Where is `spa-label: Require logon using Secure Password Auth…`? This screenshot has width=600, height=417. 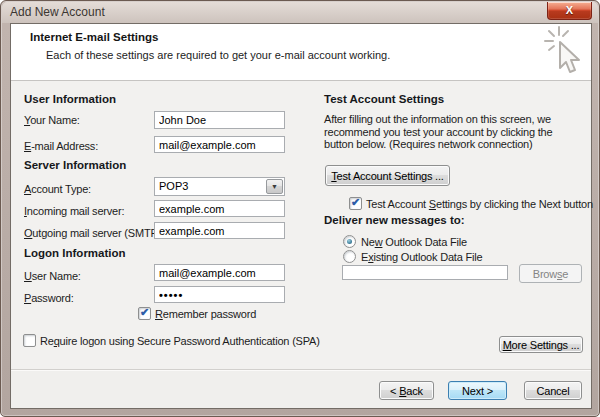
spa-label: Require logon using Secure Password Auth… is located at coordinates (180, 341).